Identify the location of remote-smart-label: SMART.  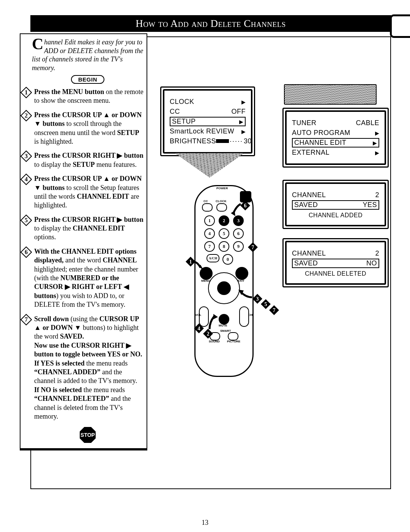
(226, 331).